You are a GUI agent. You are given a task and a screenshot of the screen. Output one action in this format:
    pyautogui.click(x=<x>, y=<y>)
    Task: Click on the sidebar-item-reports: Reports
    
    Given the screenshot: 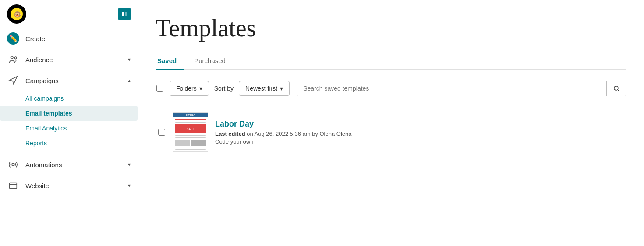 What is the action you would take?
    pyautogui.click(x=69, y=143)
    